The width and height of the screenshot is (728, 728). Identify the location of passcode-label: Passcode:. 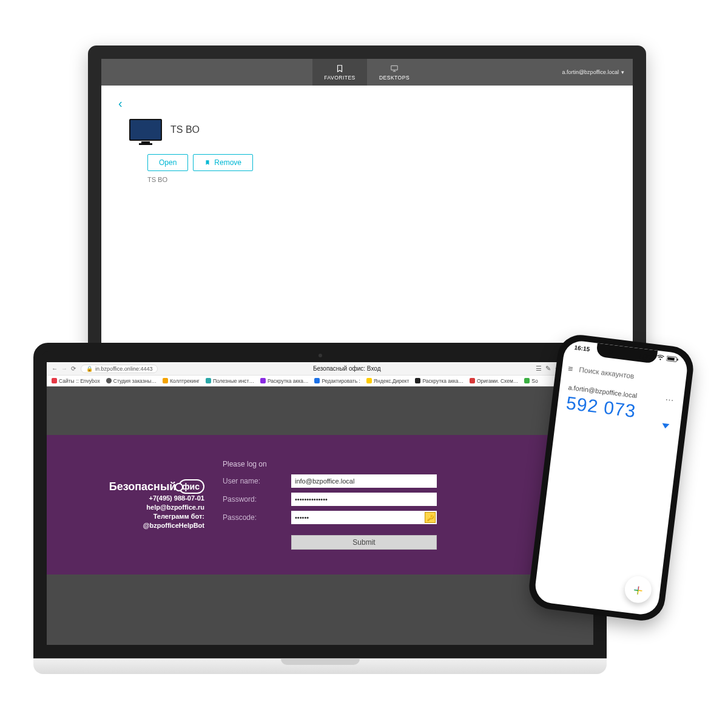
(251, 517).